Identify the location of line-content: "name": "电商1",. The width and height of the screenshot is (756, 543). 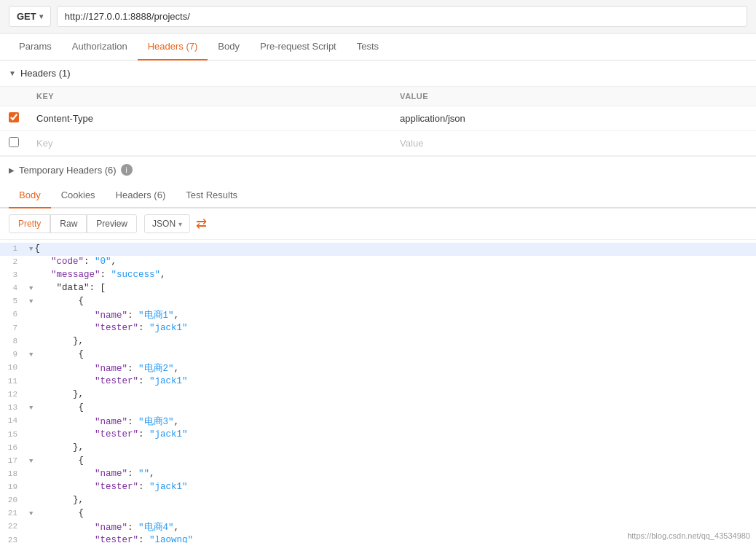
(391, 315).